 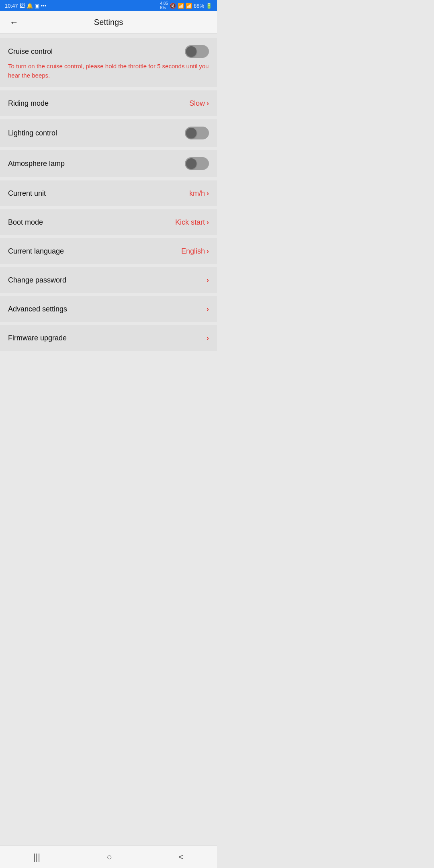 I want to click on status-battery: 88%, so click(x=199, y=6).